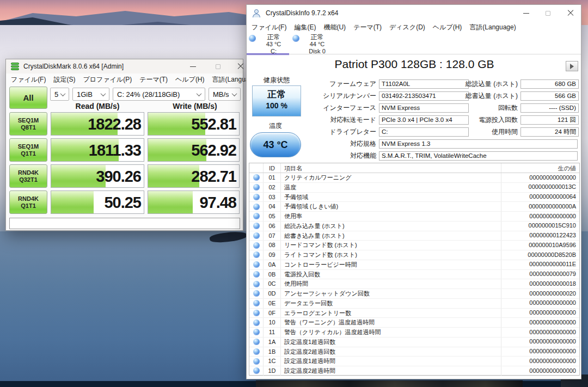 The width and height of the screenshot is (588, 387). I want to click on write-value: 97.48, so click(218, 202).